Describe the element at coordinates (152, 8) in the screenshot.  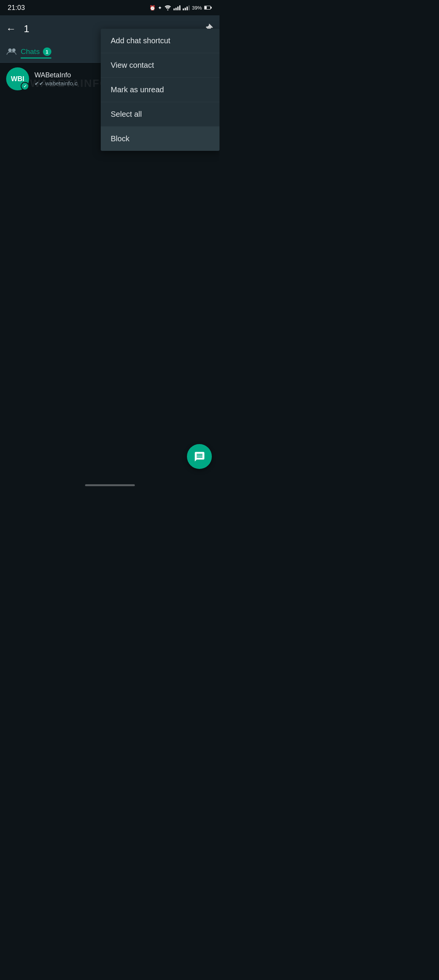
I see `alarm-icon: ⏰` at that location.